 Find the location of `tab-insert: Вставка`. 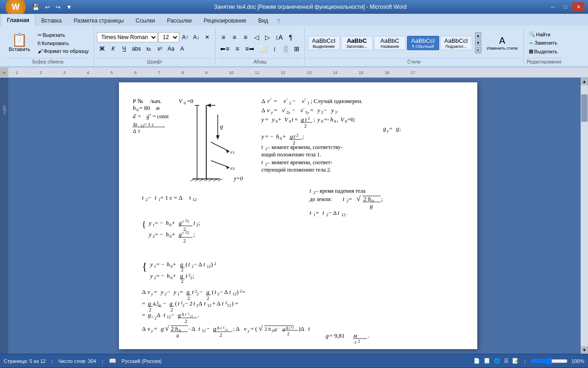

tab-insert: Вставка is located at coordinates (51, 20).